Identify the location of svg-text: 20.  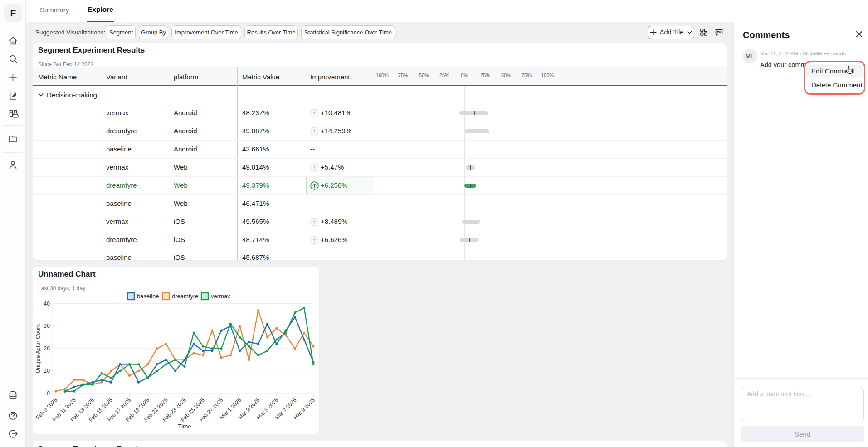
(47, 349).